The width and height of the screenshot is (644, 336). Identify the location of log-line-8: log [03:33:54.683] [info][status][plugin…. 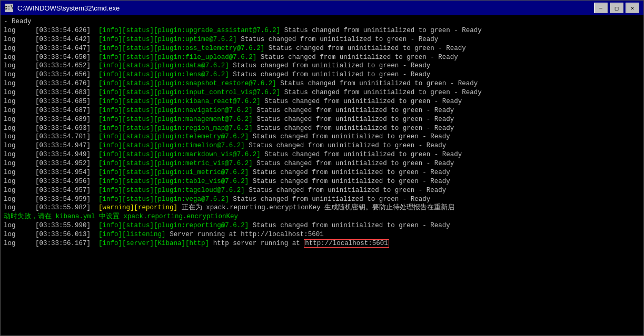
(322, 93).